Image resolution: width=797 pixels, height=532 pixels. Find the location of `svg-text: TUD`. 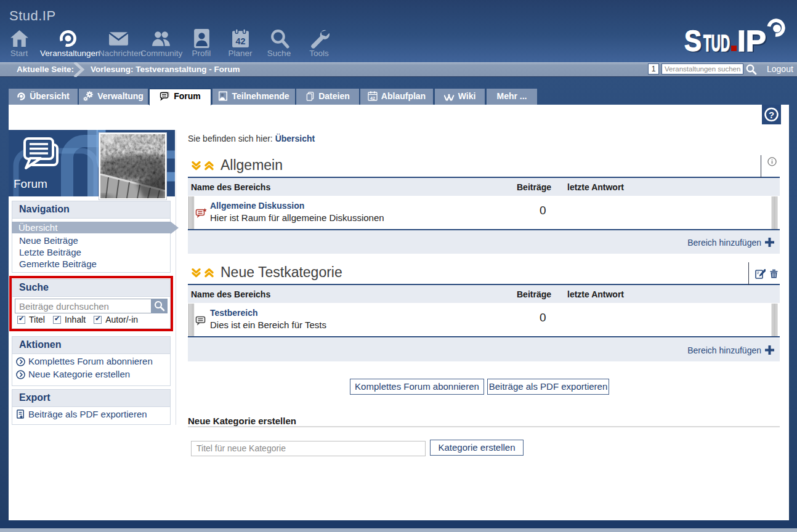

svg-text: TUD is located at coordinates (717, 42).